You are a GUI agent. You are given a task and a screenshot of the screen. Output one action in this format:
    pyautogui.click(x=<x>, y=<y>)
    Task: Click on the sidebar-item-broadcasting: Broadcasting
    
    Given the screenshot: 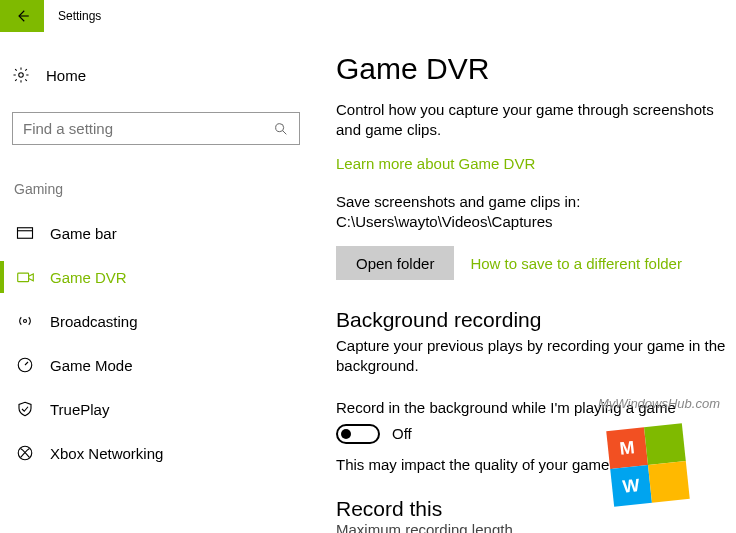 What is the action you would take?
    pyautogui.click(x=158, y=321)
    